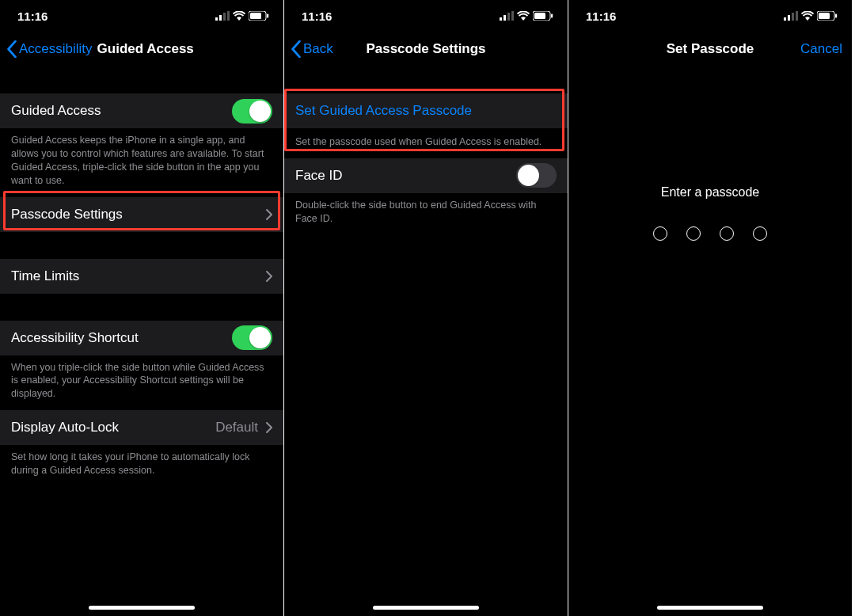 The image size is (855, 616). Describe the element at coordinates (537, 176) in the screenshot. I see `toggle-face-id` at that location.